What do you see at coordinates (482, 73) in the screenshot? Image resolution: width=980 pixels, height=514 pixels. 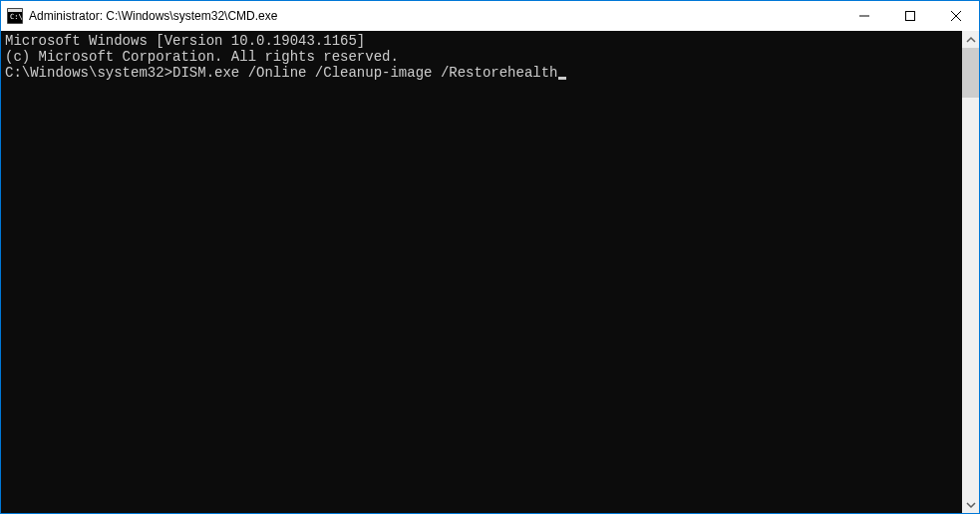 I see `console-prompt-line: C:\Windows\system32>DISM.exe /Online /Cl…` at bounding box center [482, 73].